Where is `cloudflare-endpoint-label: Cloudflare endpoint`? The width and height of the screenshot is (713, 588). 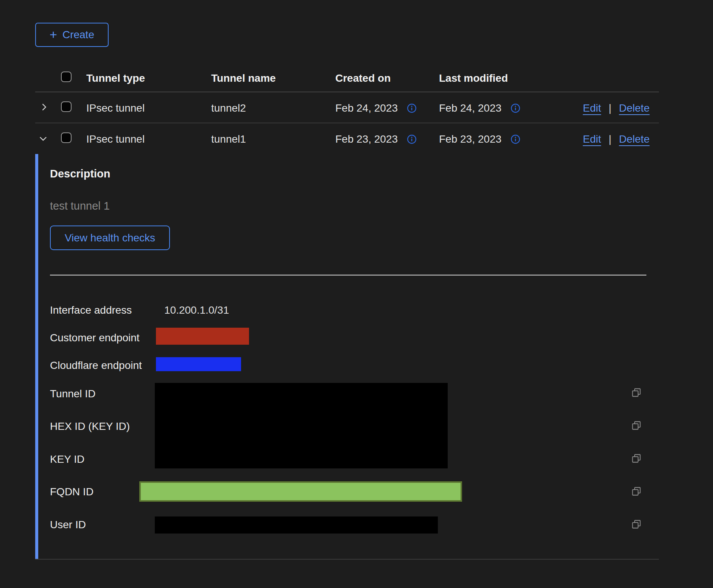
cloudflare-endpoint-label: Cloudflare endpoint is located at coordinates (96, 366).